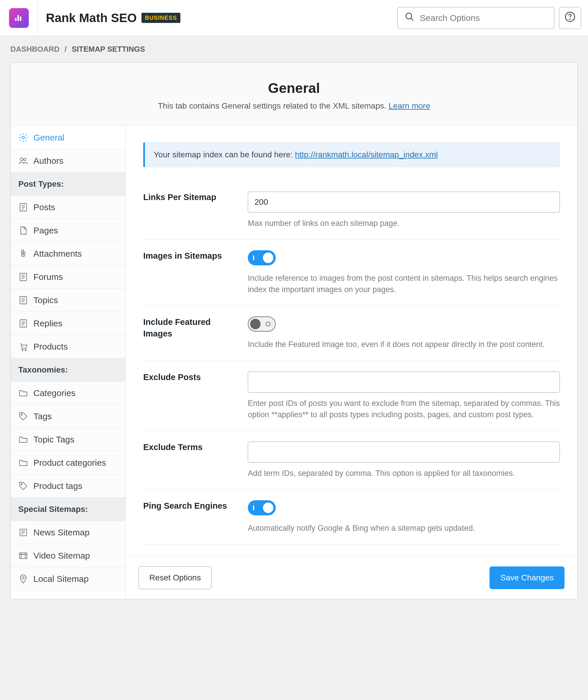  Describe the element at coordinates (61, 579) in the screenshot. I see `sidebar-item-label: Local Sitemap` at that location.